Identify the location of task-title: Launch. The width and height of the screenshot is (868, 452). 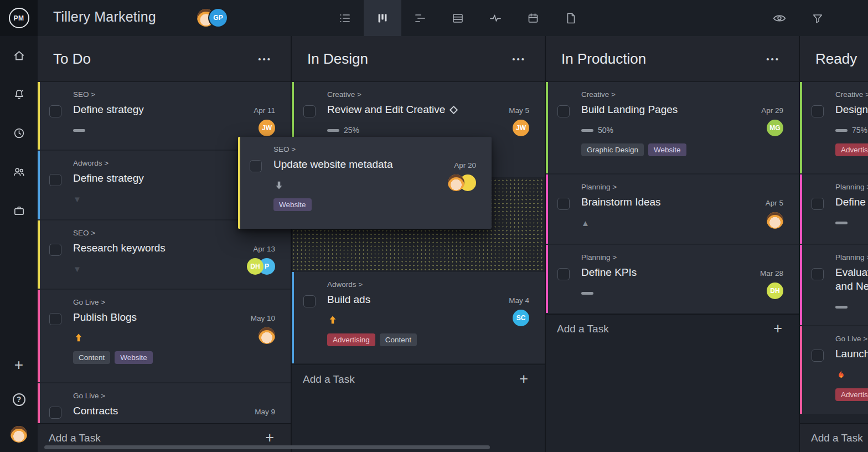
(851, 354).